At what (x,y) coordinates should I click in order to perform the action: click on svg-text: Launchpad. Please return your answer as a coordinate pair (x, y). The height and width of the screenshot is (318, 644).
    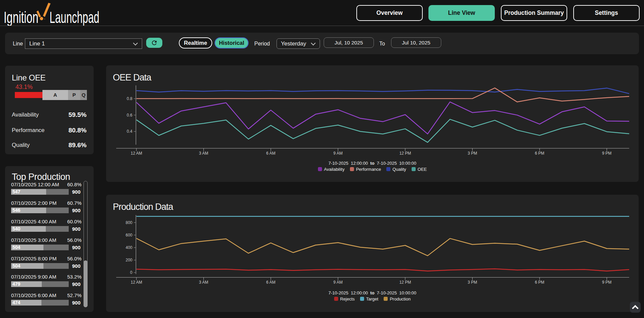
    Looking at the image, I should click on (74, 17).